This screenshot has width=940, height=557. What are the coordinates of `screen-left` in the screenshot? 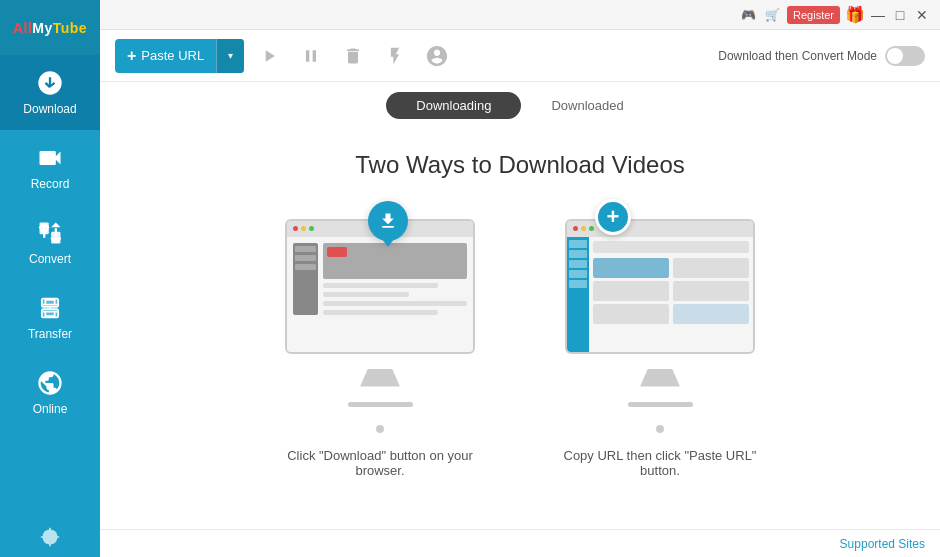 It's located at (380, 286).